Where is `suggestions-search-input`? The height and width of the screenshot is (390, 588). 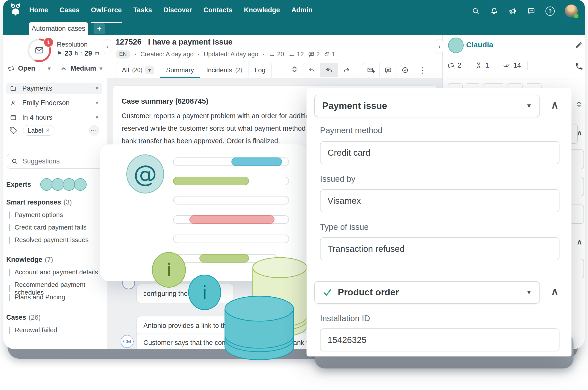
suggestions-search-input is located at coordinates (67, 161).